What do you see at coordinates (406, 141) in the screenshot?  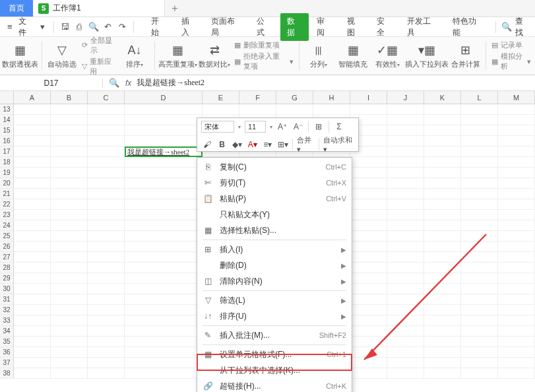 I see `cell-J16` at bounding box center [406, 141].